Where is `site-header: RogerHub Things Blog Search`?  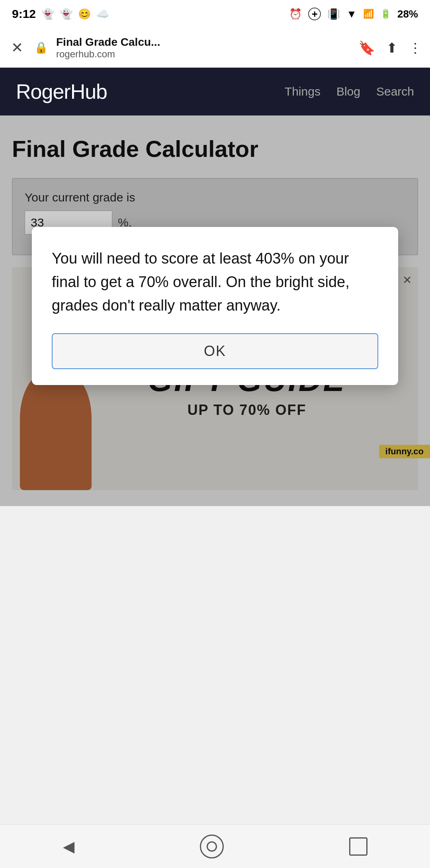 site-header: RogerHub Things Blog Search is located at coordinates (215, 92).